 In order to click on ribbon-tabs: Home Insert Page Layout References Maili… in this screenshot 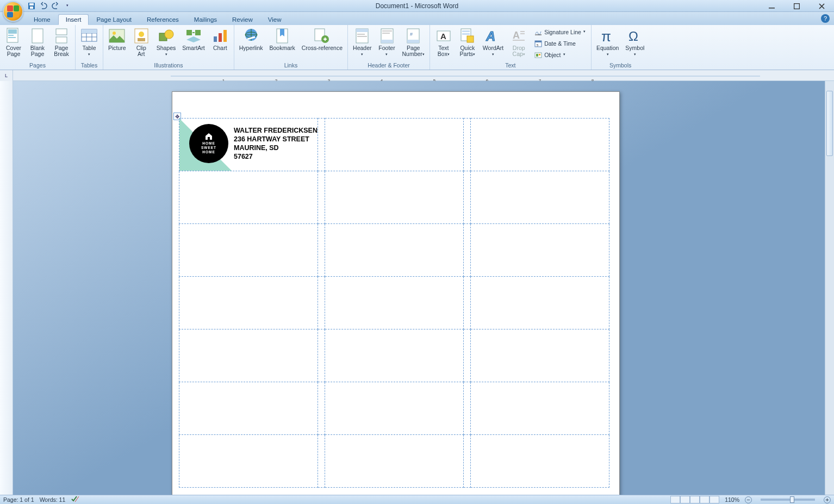, I will do `click(417, 18)`.